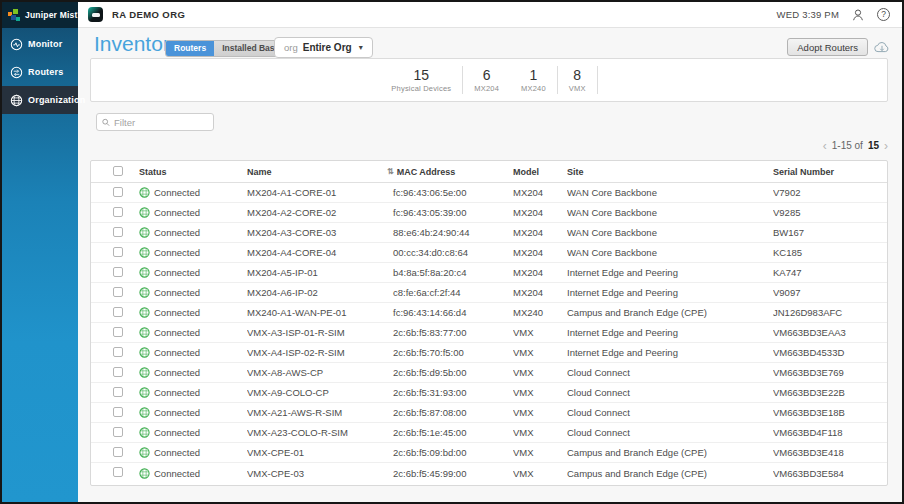 The height and width of the screenshot is (504, 904). I want to click on device-name: VMX-A21-AWS-R-SIM, so click(317, 412).